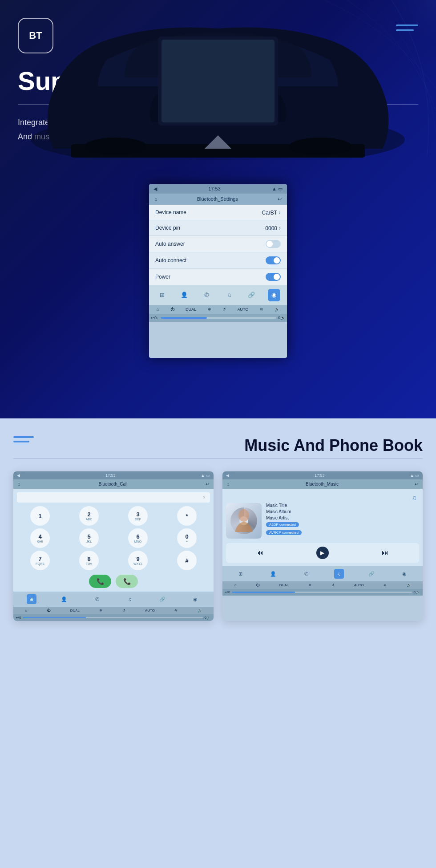  Describe the element at coordinates (284, 512) in the screenshot. I see `music-album: Music Album` at that location.